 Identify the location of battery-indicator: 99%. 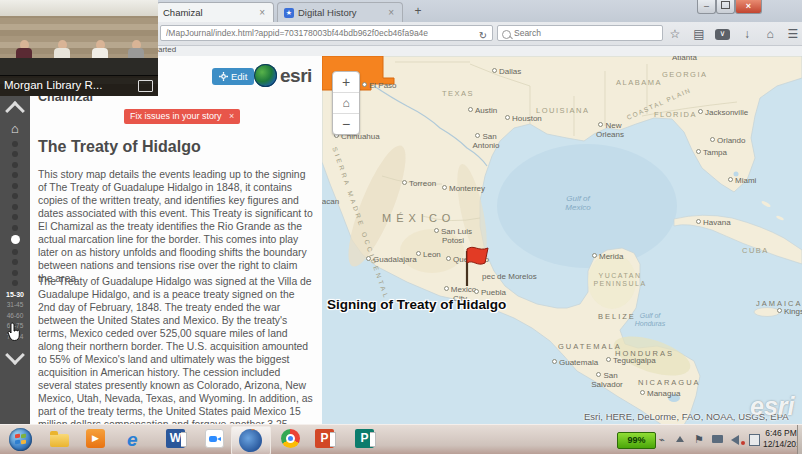
(636, 440).